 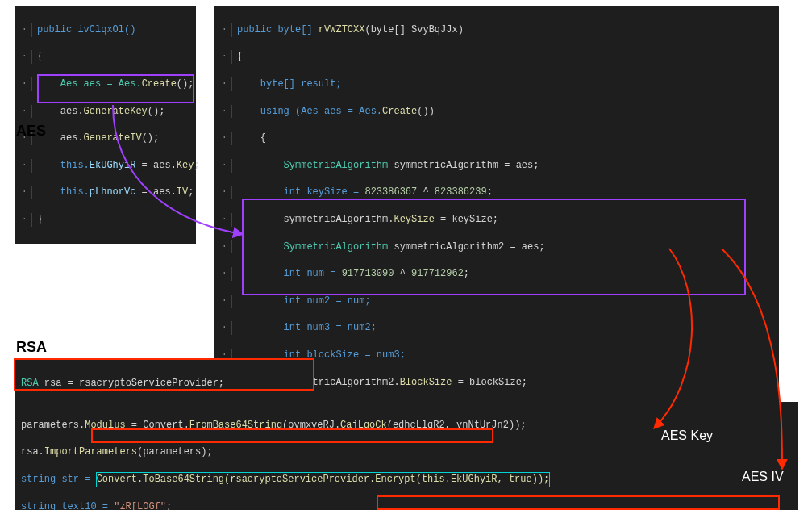 What do you see at coordinates (31, 347) in the screenshot?
I see `label-rsa: RSA` at bounding box center [31, 347].